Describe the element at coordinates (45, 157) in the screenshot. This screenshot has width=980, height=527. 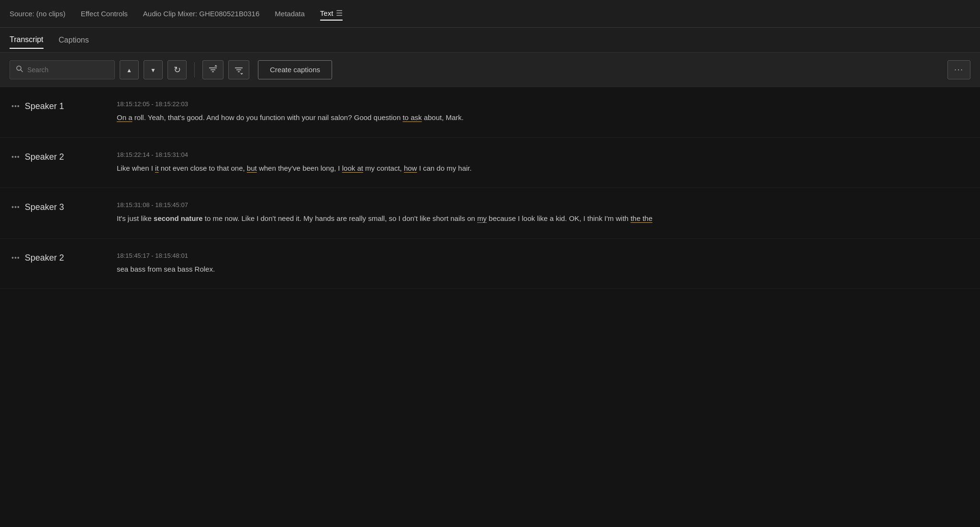
I see `speaker-name-2: Speaker 2` at that location.